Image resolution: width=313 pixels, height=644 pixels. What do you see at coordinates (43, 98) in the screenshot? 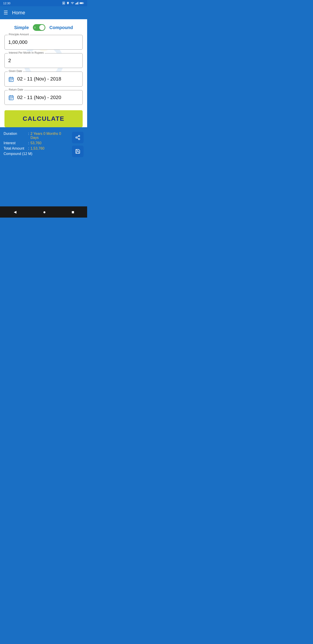
I see `return-date-value: 02 - 11 (Nov) - 2020` at bounding box center [43, 98].